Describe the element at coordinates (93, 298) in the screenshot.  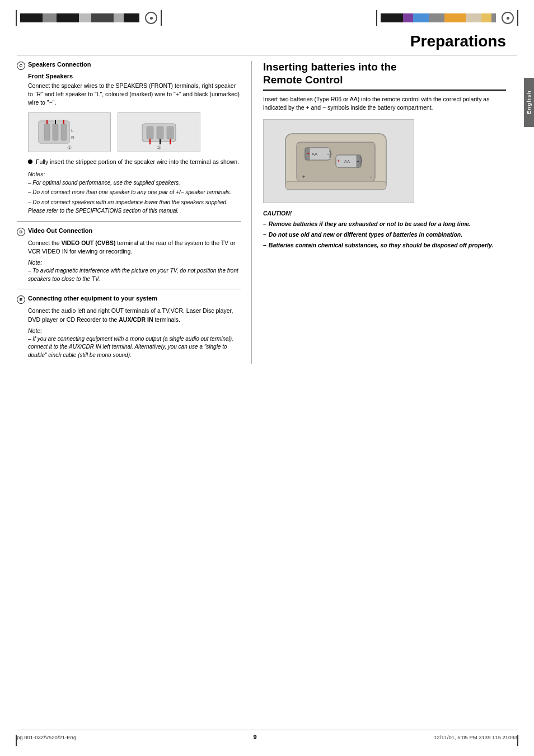
I see `section-e-title: Connecting other equipment to your syste…` at that location.